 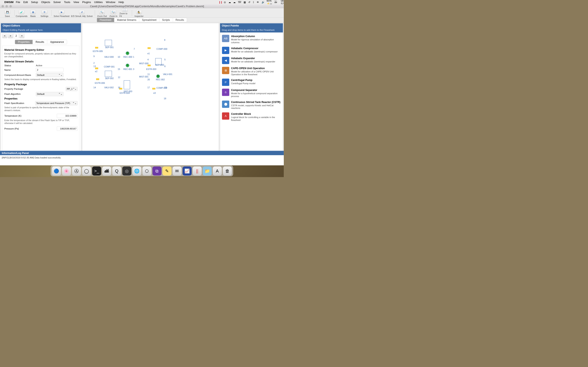 What do you see at coordinates (50, 94) in the screenshot?
I see `flash-algo-select: Default⌃⌄` at bounding box center [50, 94].